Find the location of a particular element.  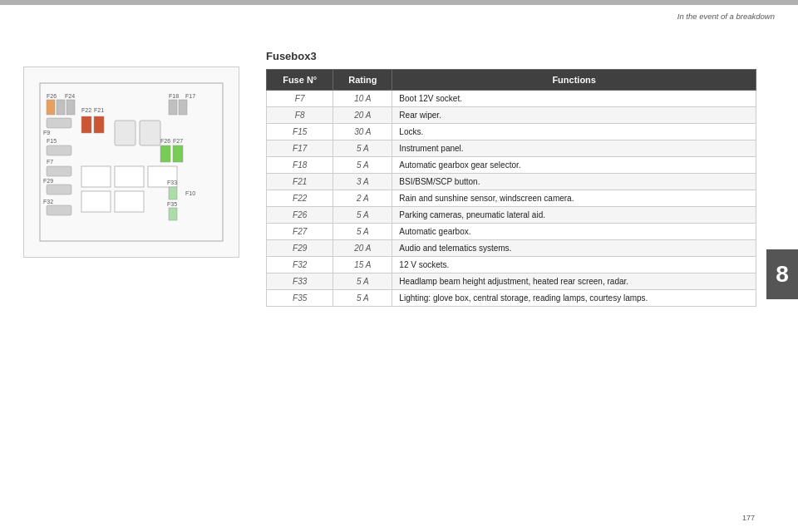

rating-cell: 2 A is located at coordinates (362, 199).